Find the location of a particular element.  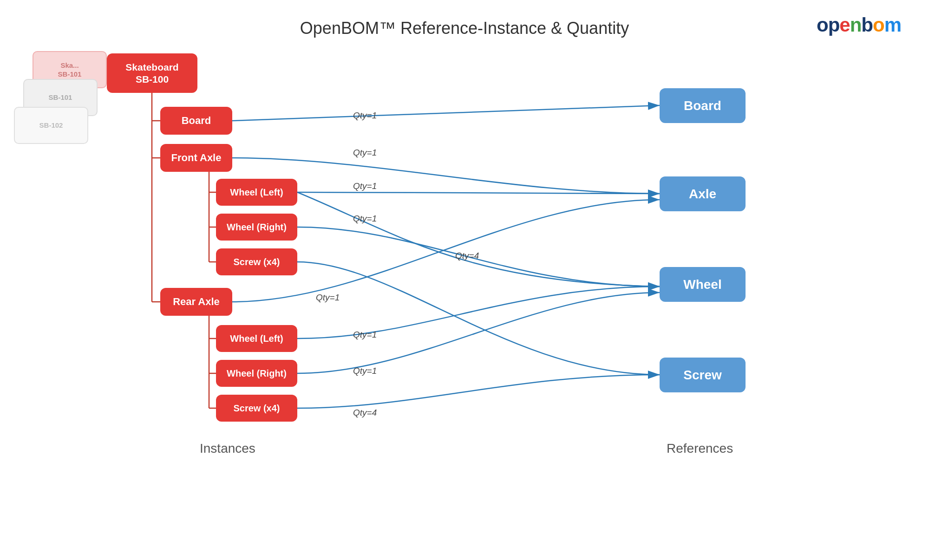

qty-screw-2: Qty=4 is located at coordinates (365, 413).